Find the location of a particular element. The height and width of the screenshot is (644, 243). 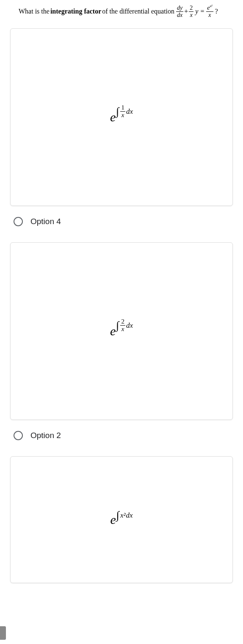

question-mid: of the differential equation is located at coordinates (138, 11).